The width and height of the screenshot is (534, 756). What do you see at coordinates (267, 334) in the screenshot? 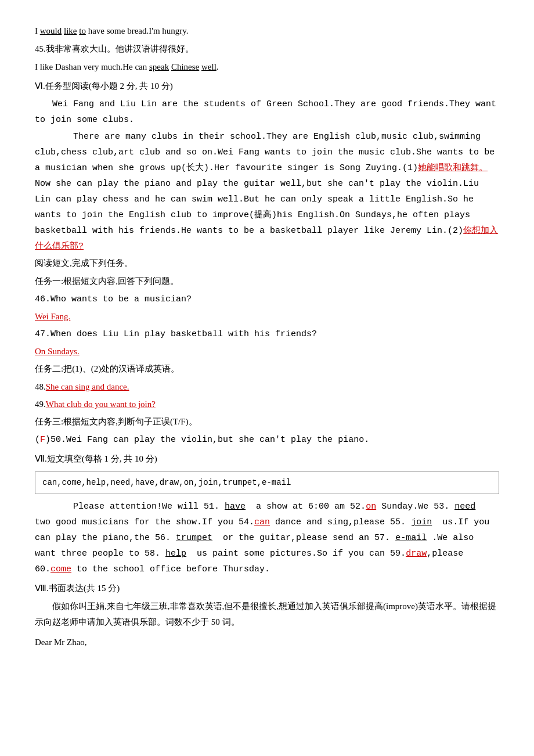
I see `q47-question: 47.When does Liu Lin play basketball wit…` at bounding box center [267, 334].